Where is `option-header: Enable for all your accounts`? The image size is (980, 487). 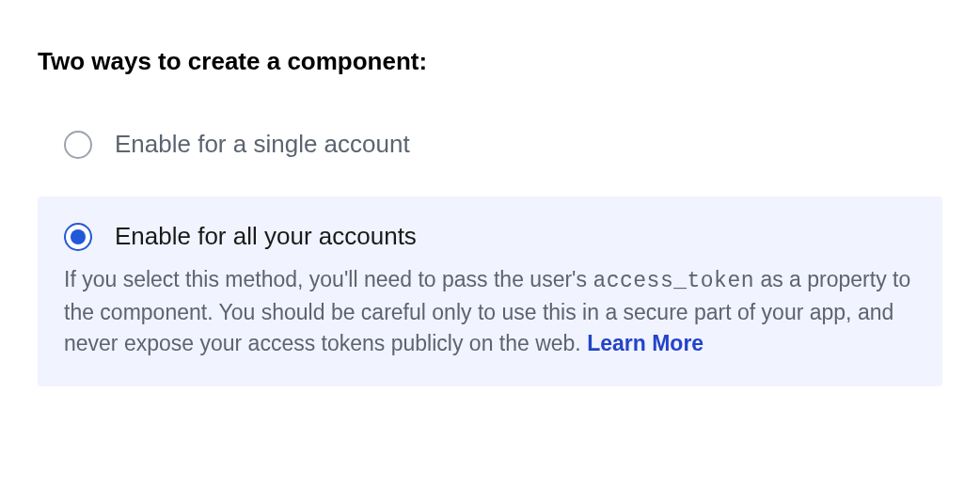
option-header: Enable for all your accounts is located at coordinates (490, 237).